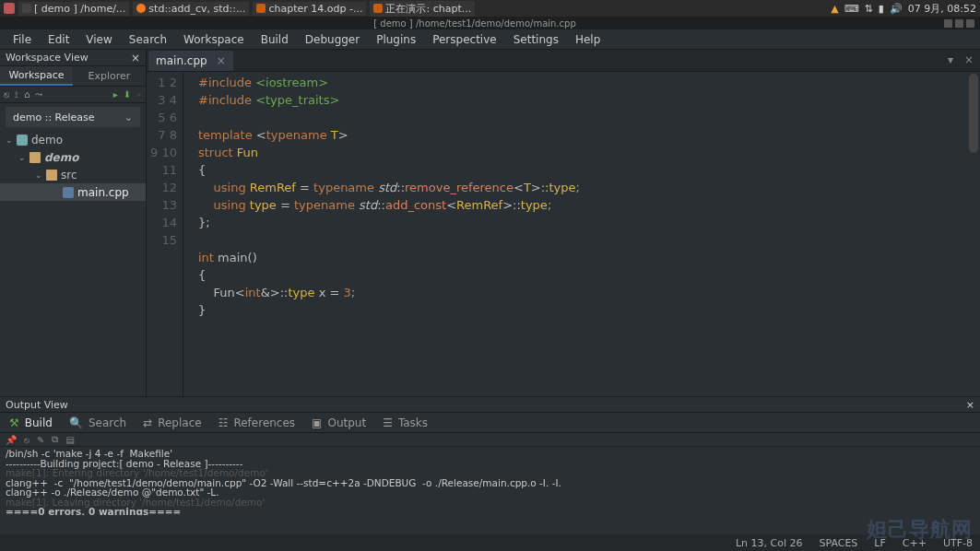 The image size is (980, 551). What do you see at coordinates (39, 94) in the screenshot?
I see `tool-goto-icon: ⤳` at bounding box center [39, 94].